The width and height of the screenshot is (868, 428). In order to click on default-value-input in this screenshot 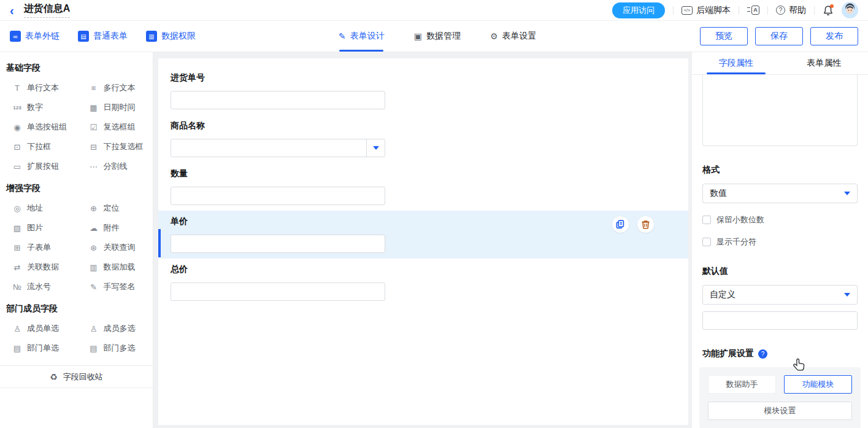, I will do `click(780, 321)`.